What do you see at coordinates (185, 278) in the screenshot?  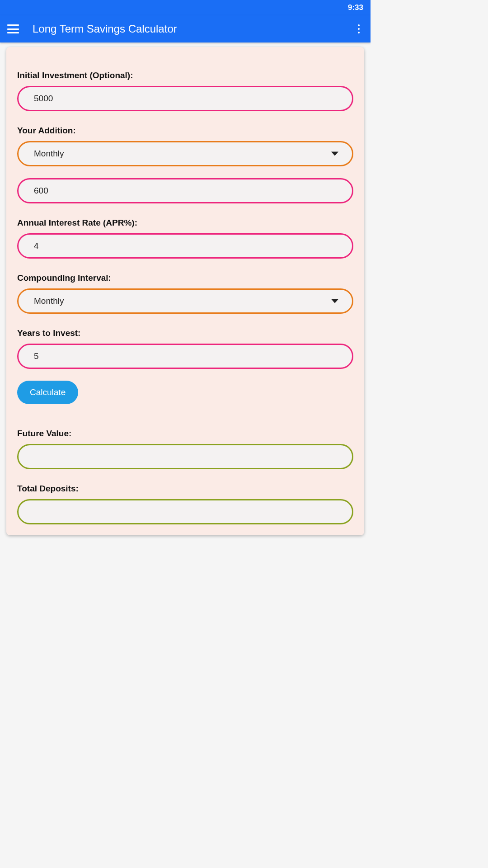 I see `compounding-label: Compounding Interval:` at bounding box center [185, 278].